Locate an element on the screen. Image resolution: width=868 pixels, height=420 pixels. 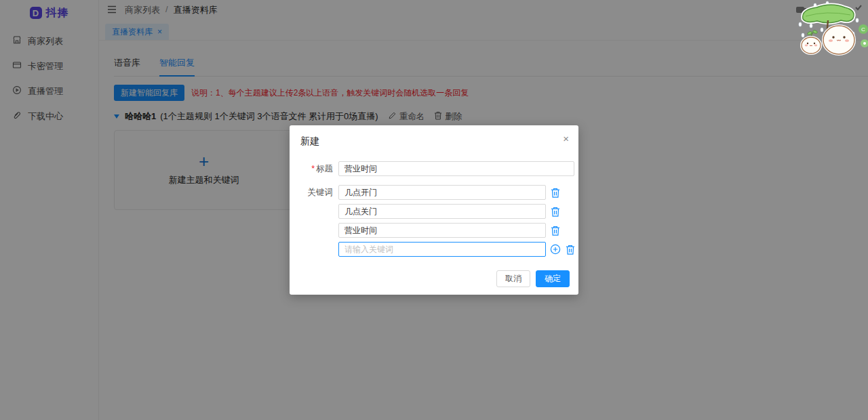
new-keyword-input is located at coordinates (442, 249).